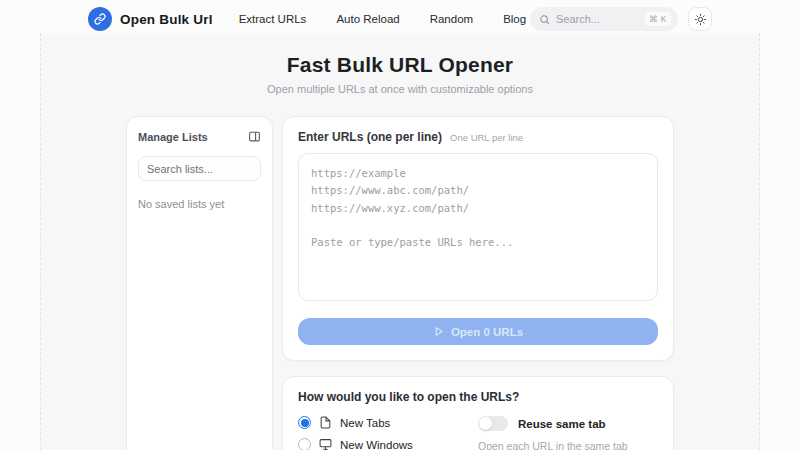 The width and height of the screenshot is (800, 450). What do you see at coordinates (478, 332) in the screenshot?
I see `open-urls-button: Open 0 URLs` at bounding box center [478, 332].